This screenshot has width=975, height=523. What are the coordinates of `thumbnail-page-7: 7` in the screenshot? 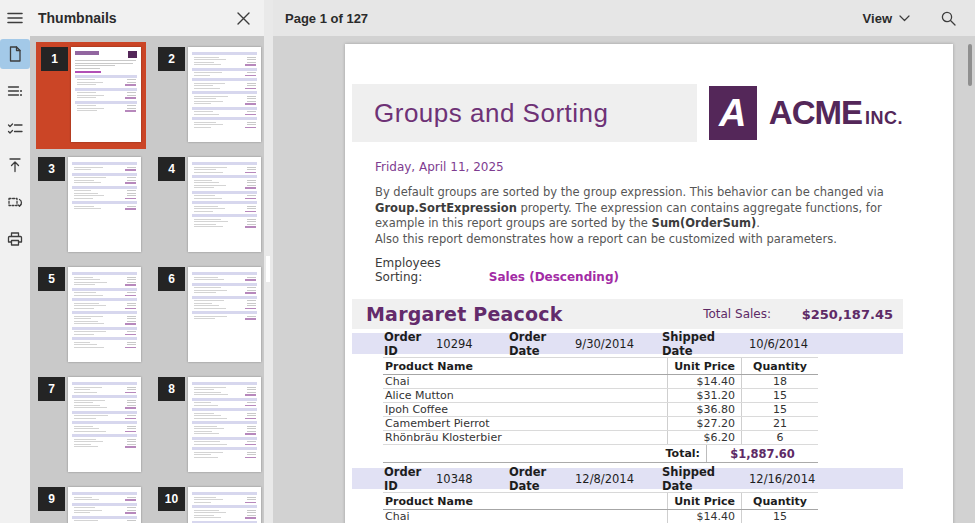 It's located at (91, 426).